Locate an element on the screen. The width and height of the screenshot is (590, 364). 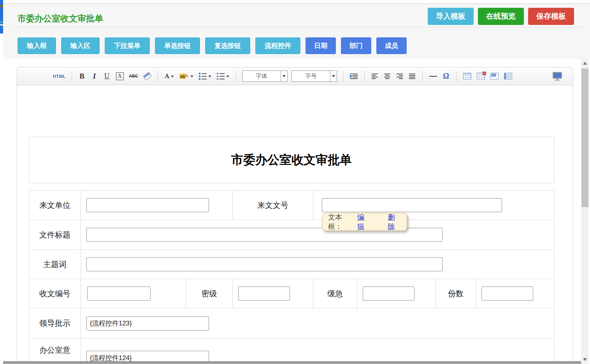
add-department-button: 部门 is located at coordinates (356, 46).